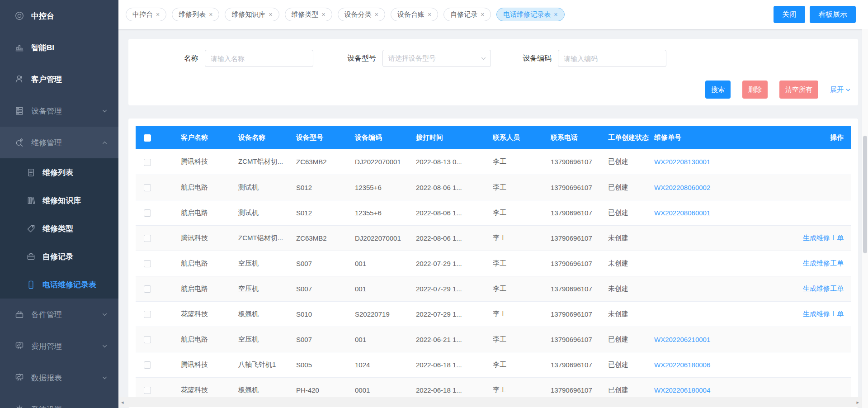 The image size is (868, 408). What do you see at coordinates (210, 213) in the screenshot?
I see `cell-customer: 航启电路` at bounding box center [210, 213].